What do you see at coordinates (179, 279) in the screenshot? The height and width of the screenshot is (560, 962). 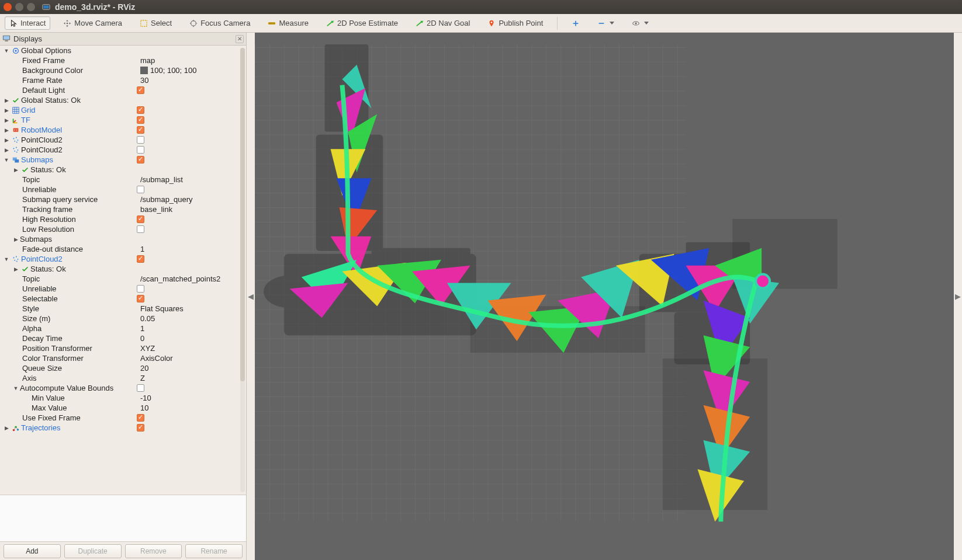 I see `prop-value: /scan_matched_points2` at bounding box center [179, 279].